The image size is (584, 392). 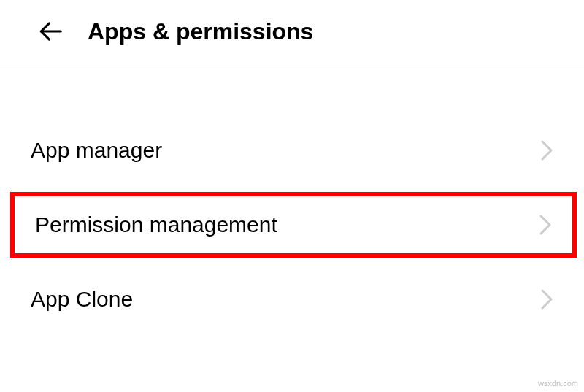 What do you see at coordinates (82, 299) in the screenshot?
I see `list-item-label: App Clone` at bounding box center [82, 299].